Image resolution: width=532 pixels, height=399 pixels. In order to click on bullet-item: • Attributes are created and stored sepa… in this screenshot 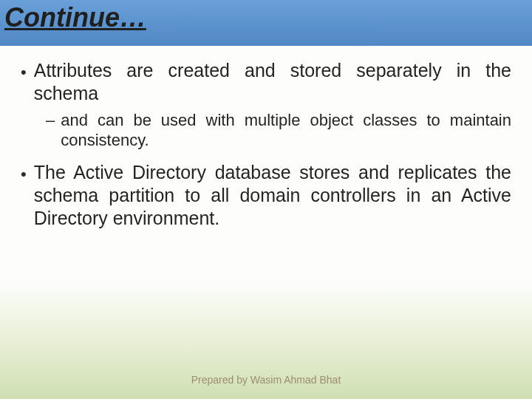, I will do `click(266, 83)`.